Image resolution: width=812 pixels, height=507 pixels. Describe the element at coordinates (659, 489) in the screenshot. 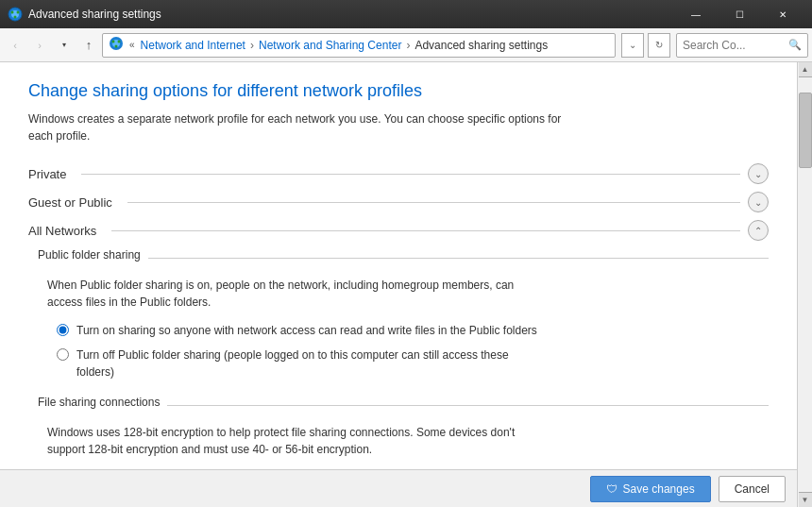

I see `save-label: Save changes` at that location.